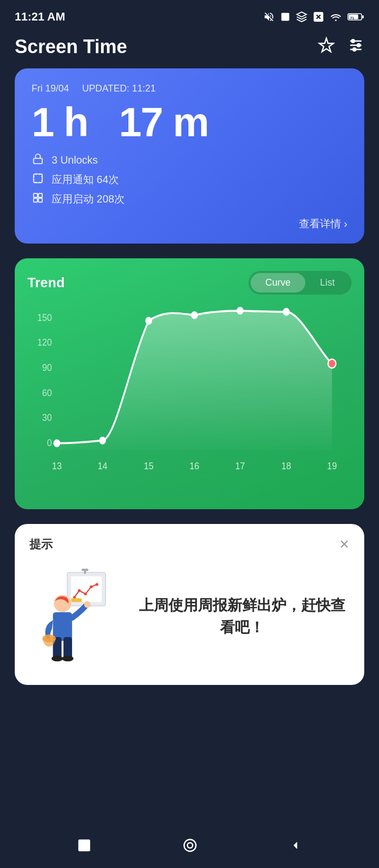  Describe the element at coordinates (352, 18) in the screenshot. I see `svg-text: 71` at that location.